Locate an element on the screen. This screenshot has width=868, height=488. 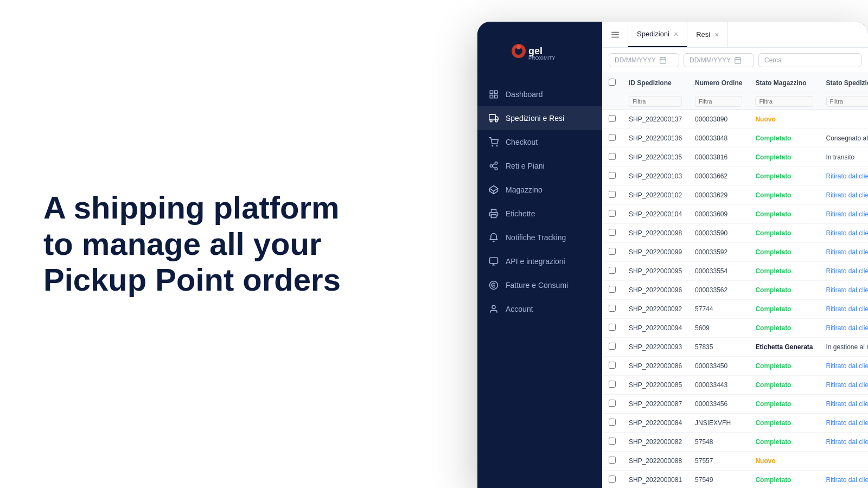
filter-ordine is located at coordinates (718, 101).